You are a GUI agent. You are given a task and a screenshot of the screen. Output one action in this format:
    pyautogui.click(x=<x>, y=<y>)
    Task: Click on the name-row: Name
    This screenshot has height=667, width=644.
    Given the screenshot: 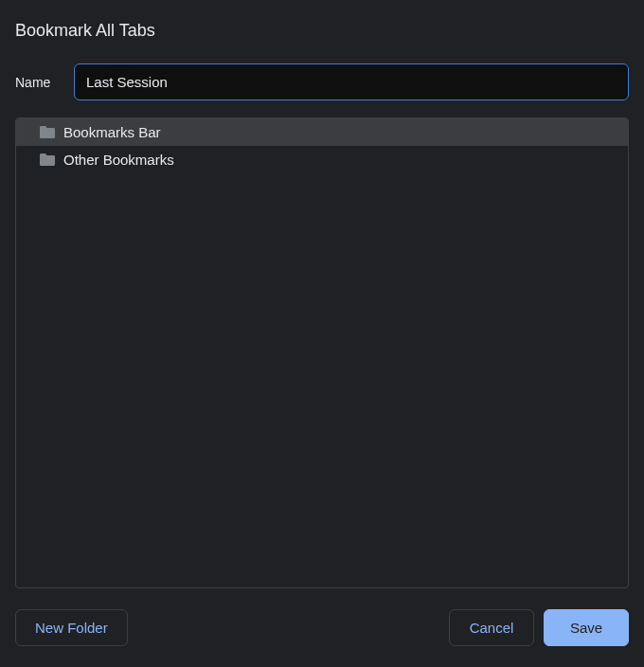 What is the action you would take?
    pyautogui.click(x=322, y=81)
    